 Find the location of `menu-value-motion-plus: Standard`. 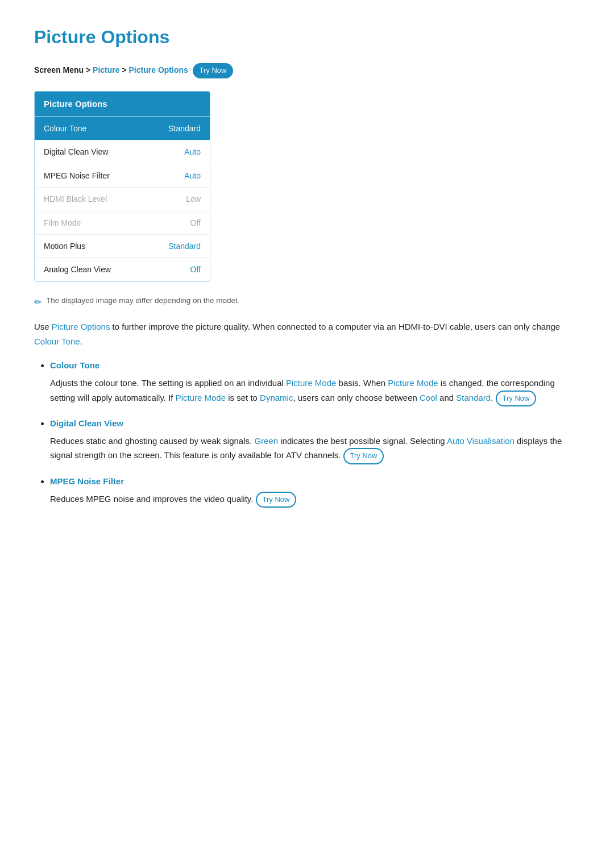

menu-value-motion-plus: Standard is located at coordinates (184, 246).